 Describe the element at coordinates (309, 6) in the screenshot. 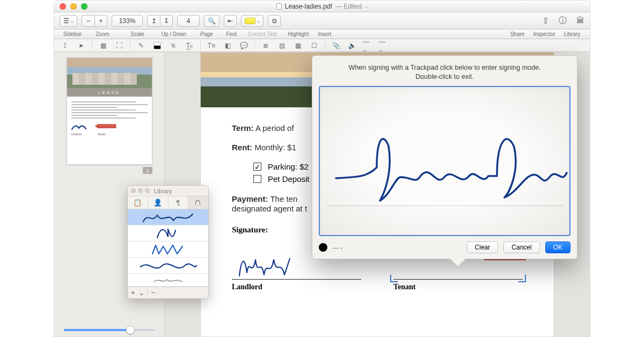

I see `window-filename: Lease-ladies.pdf` at that location.